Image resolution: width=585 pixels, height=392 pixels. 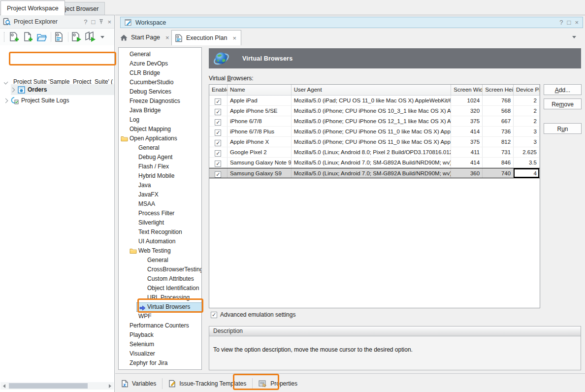 What do you see at coordinates (374, 142) in the screenshot?
I see `browser-row-apple-iphone-x: ✓Apple iPhone XMozilla/5.0 (iPhone; CPU …` at bounding box center [374, 142].